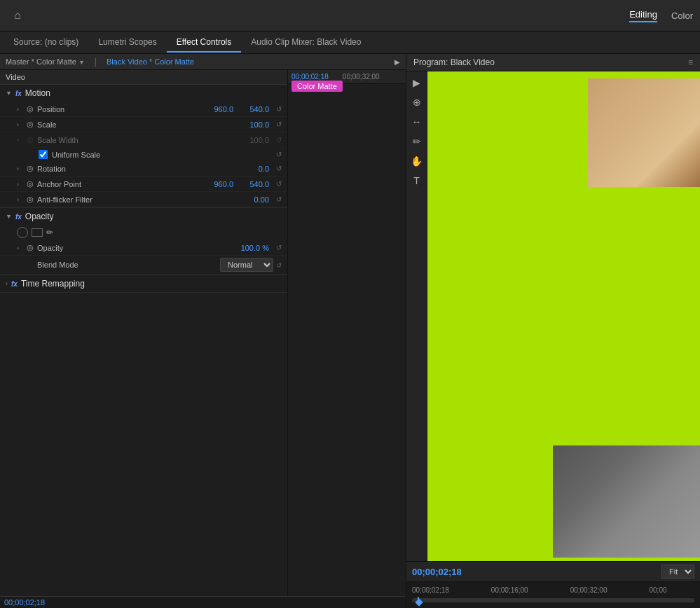  I want to click on ec-header: Master * Color Matte ▼ | Black Video * C…, so click(203, 62).